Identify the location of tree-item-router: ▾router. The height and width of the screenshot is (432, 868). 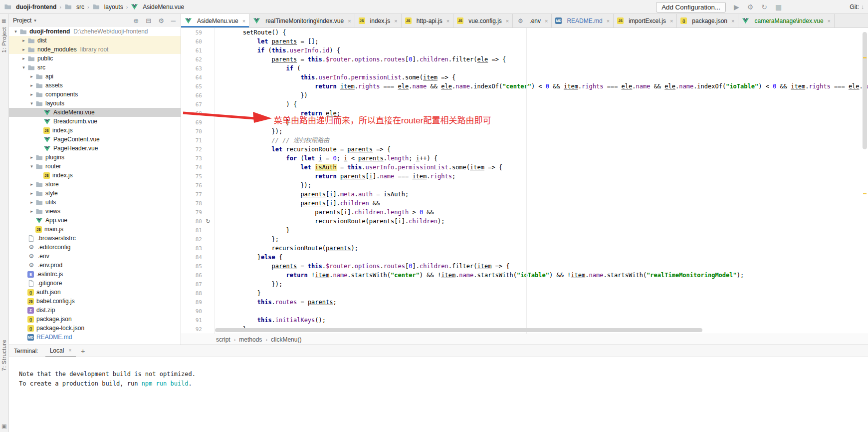
(95, 166).